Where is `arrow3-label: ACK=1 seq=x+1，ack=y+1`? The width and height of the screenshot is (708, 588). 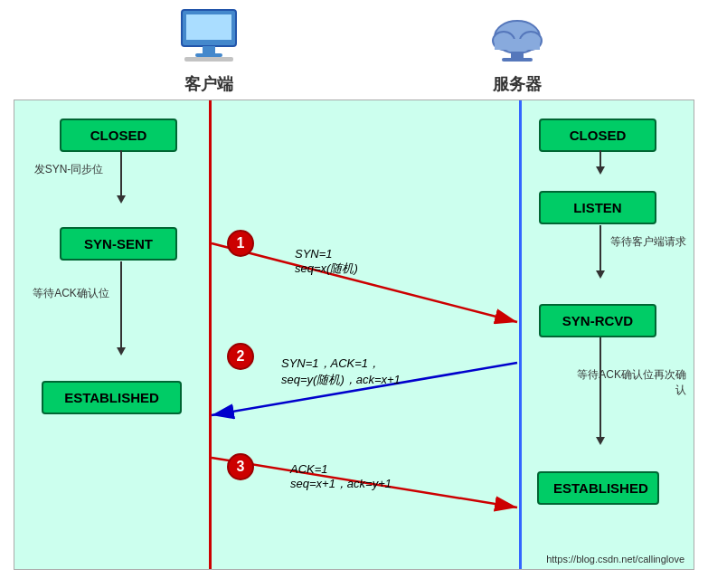 arrow3-label: ACK=1 seq=x+1，ack=y+1 is located at coordinates (341, 478).